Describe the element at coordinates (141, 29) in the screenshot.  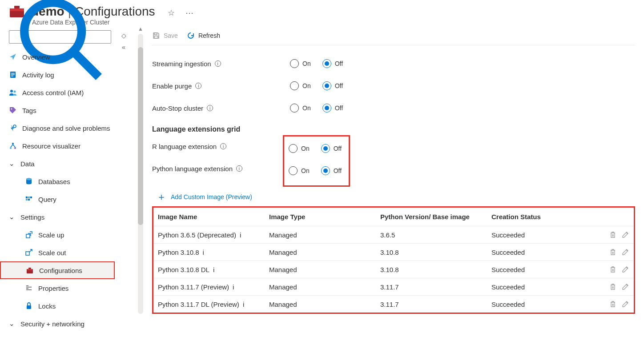
I see `scroll-up-arrow-icon: ▲` at that location.